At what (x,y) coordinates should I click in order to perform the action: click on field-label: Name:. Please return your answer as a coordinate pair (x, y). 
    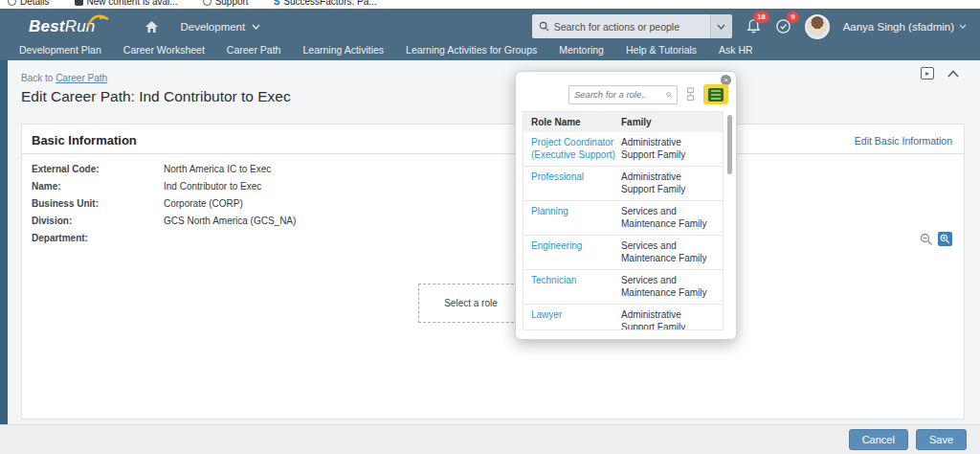
    Looking at the image, I should click on (98, 186).